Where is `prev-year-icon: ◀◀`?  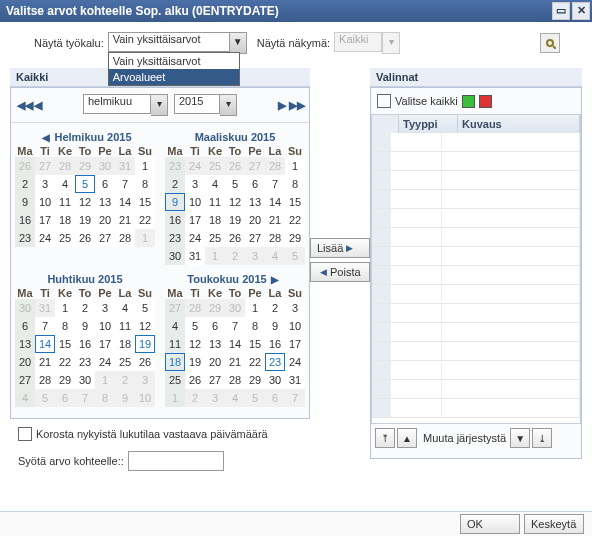
prev-year-icon: ◀◀ is located at coordinates (24, 106).